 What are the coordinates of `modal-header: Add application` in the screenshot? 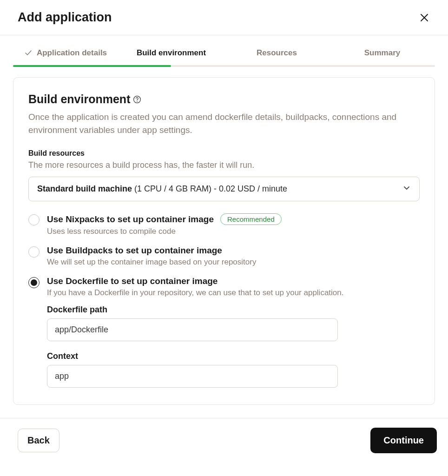 It's located at (224, 18).